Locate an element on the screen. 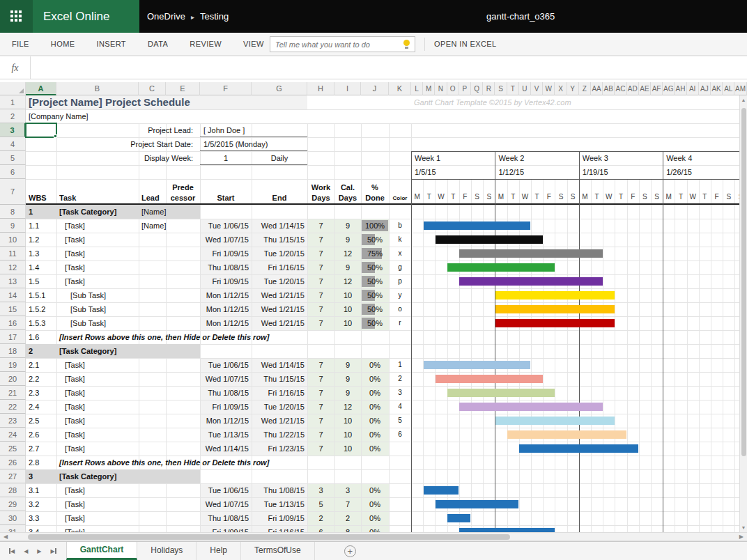 Image resolution: width=747 pixels, height=560 pixels. cell-color-r12: g is located at coordinates (400, 267).